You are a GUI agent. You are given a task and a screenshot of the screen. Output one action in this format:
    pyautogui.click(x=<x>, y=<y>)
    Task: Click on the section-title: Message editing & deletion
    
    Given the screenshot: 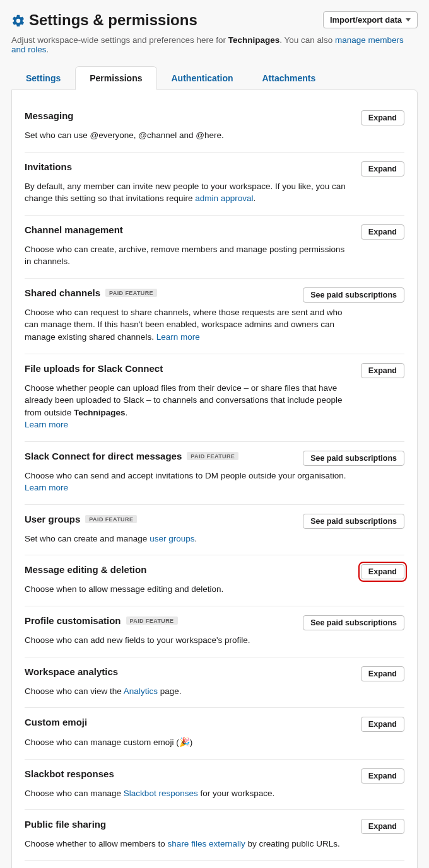 What is the action you would take?
    pyautogui.click(x=86, y=570)
    